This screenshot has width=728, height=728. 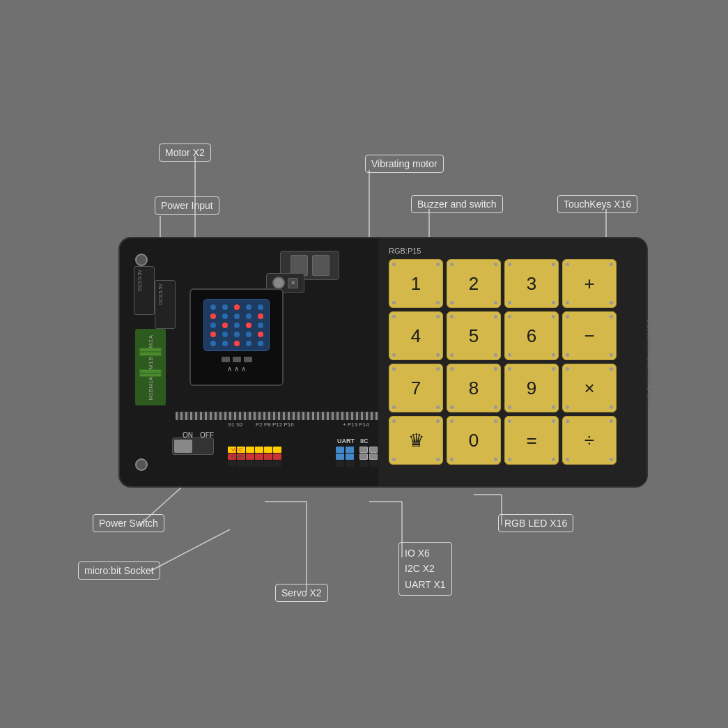 I want to click on vcc-label: VCC, so click(x=237, y=450).